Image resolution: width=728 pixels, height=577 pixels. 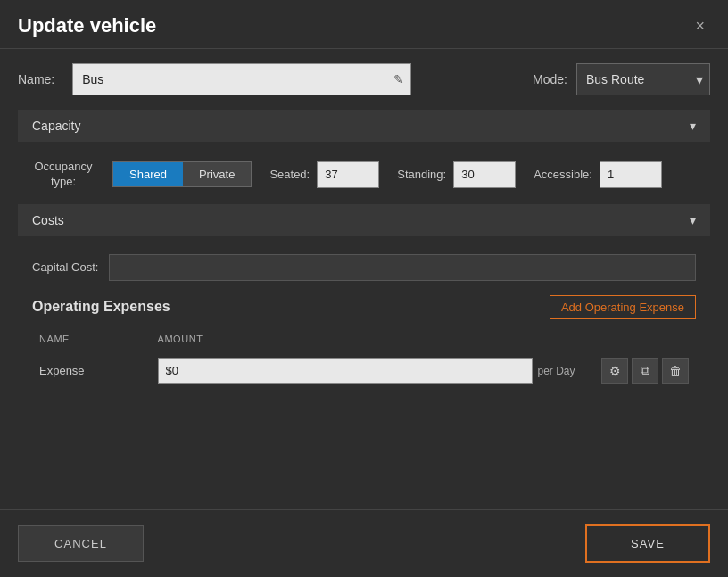 I want to click on dialog-header: Update vehicle ×, so click(x=364, y=25).